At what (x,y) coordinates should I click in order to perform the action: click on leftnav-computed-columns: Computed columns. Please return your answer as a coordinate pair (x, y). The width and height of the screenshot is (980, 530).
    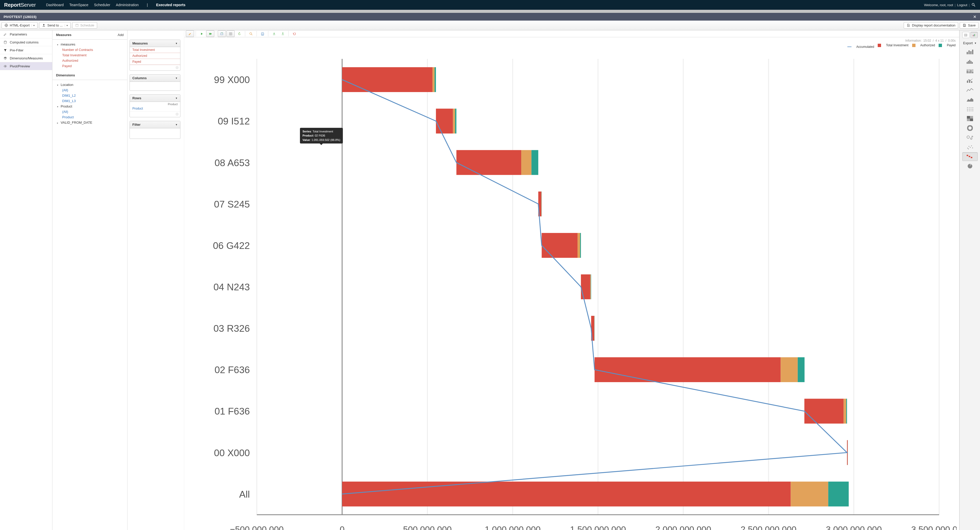
    Looking at the image, I should click on (26, 43).